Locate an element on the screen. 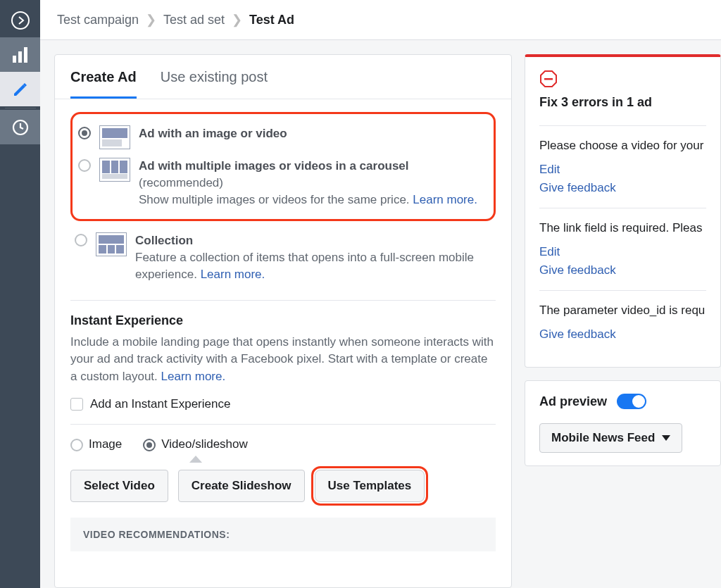 This screenshot has width=721, height=588. pencil-icon is located at coordinates (20, 89).